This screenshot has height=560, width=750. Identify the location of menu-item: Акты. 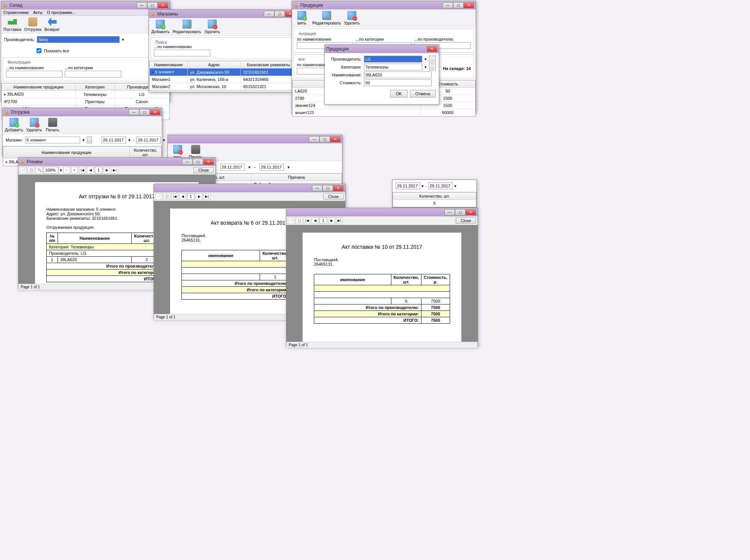
(38, 12).